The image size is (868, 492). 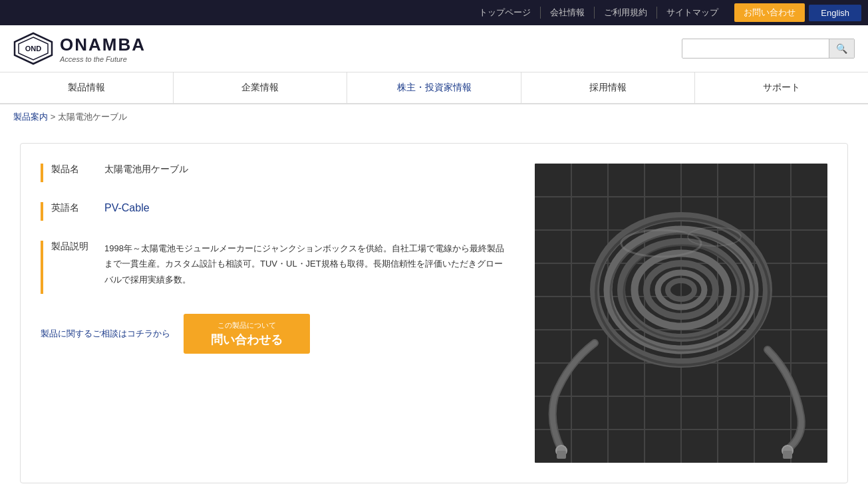 I want to click on english-name-row: 英語名 PV-Cable, so click(x=274, y=211).